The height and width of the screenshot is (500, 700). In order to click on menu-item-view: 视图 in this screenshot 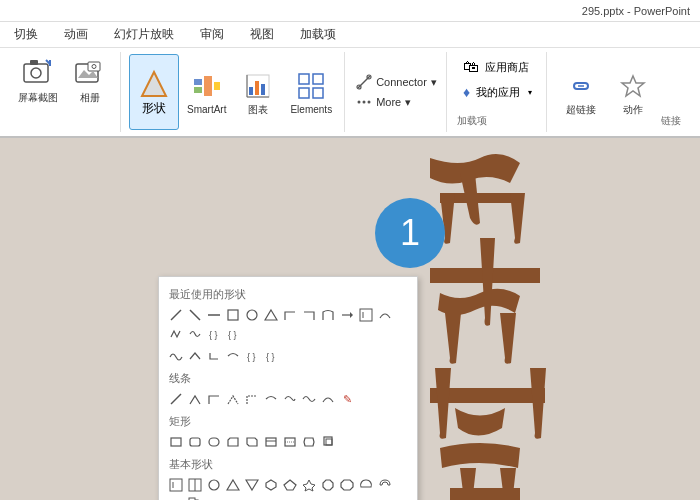, I will do `click(262, 34)`.